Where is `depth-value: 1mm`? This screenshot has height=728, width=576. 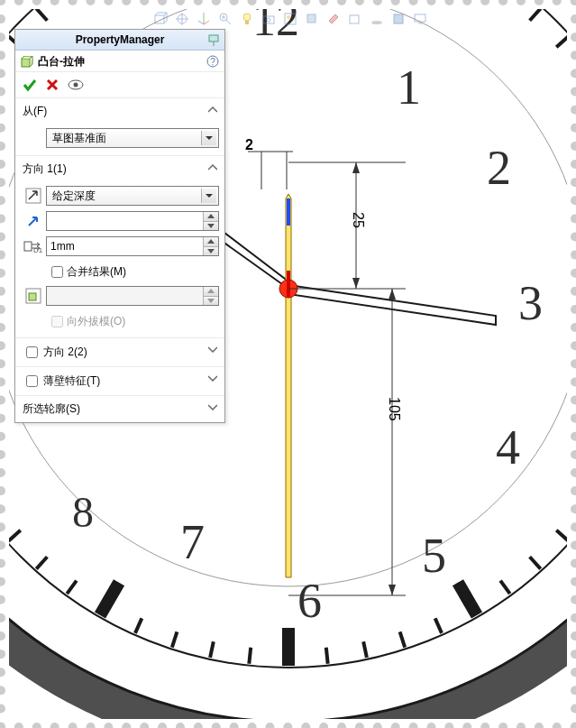 depth-value: 1mm is located at coordinates (63, 246).